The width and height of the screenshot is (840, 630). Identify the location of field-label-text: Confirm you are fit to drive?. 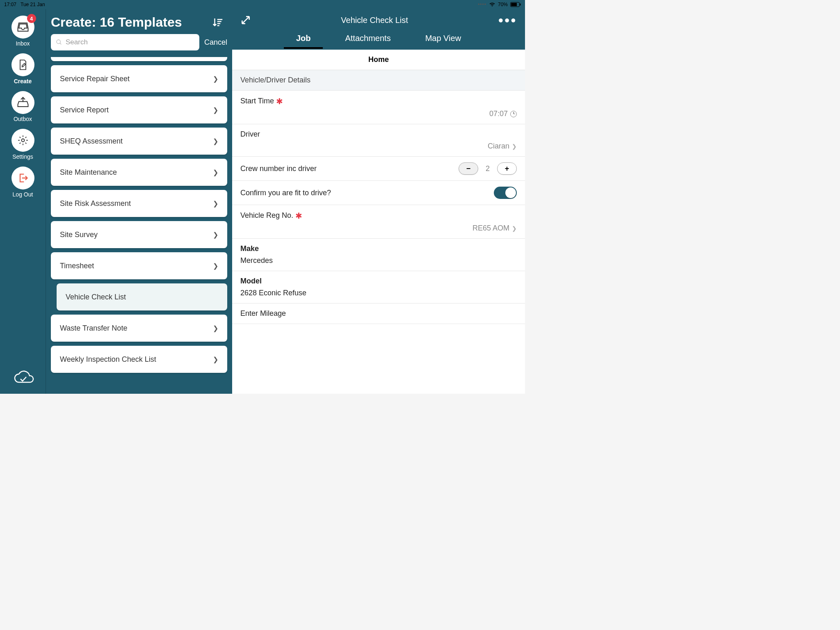
(285, 193).